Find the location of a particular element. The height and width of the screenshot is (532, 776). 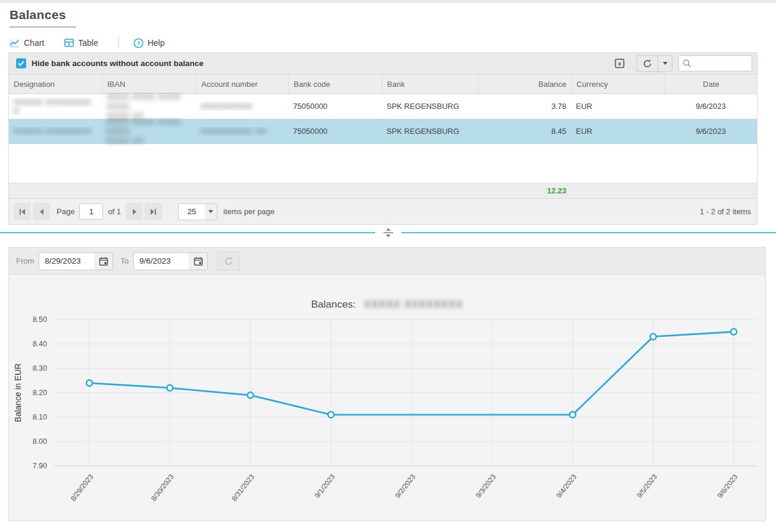

x-axis-tick-label: 8/29/2023 is located at coordinates (82, 488).